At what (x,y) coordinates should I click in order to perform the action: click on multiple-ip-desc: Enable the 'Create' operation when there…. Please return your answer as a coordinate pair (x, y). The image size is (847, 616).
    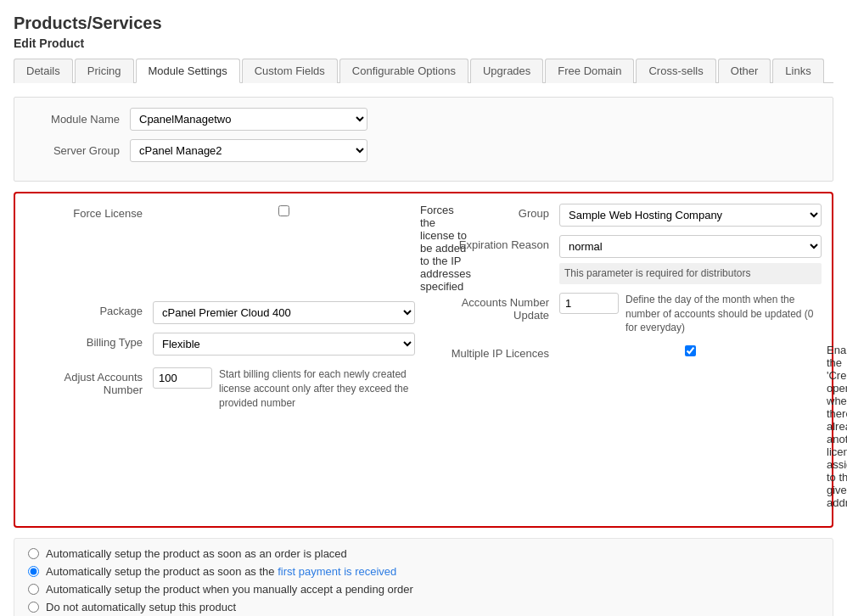
    Looking at the image, I should click on (837, 426).